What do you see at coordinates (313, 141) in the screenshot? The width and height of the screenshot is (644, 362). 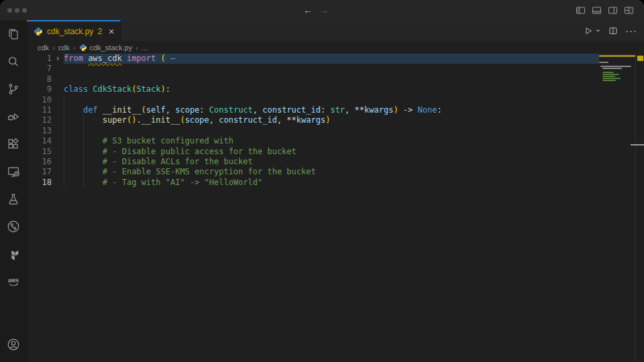 I see `code-line-14: 14 # S3 bucket configured with` at bounding box center [313, 141].